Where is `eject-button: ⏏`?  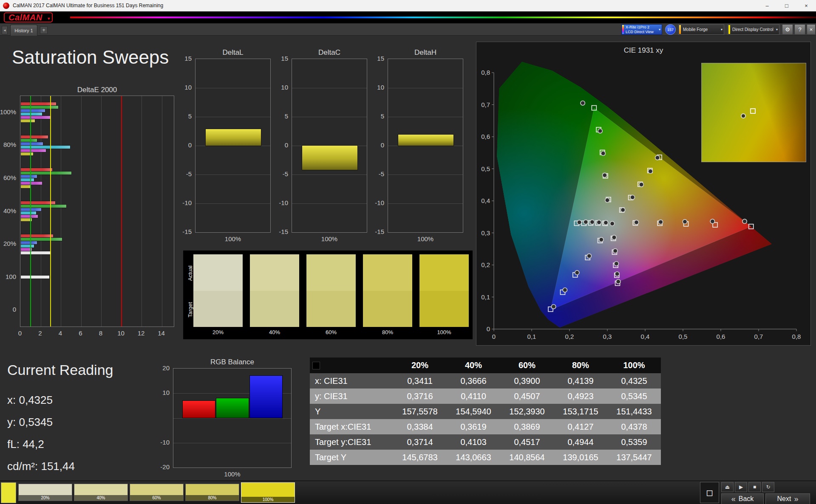 eject-button: ⏏ is located at coordinates (728, 487).